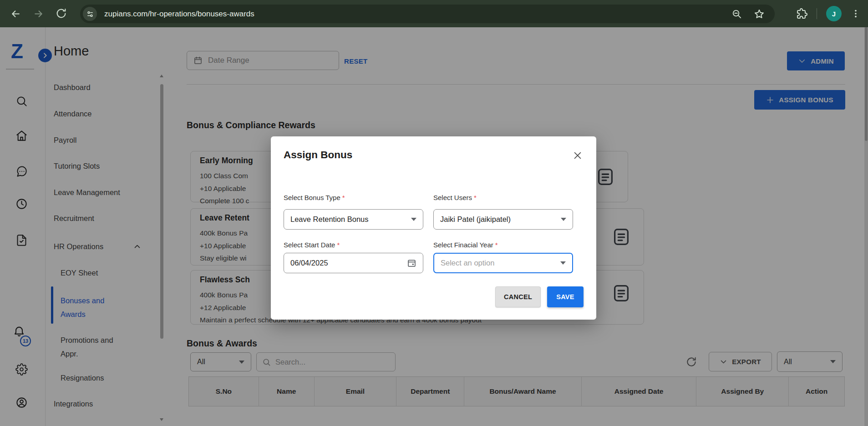 This screenshot has width=868, height=426. Describe the element at coordinates (856, 14) in the screenshot. I see `browser-menu-icon` at that location.